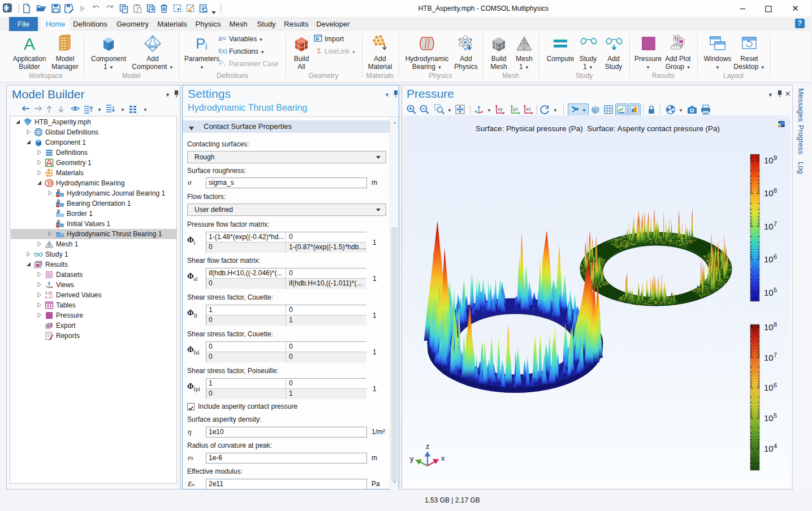 The height and width of the screenshot is (511, 812). What do you see at coordinates (222, 38) in the screenshot?
I see `svg-text: a=` at bounding box center [222, 38].